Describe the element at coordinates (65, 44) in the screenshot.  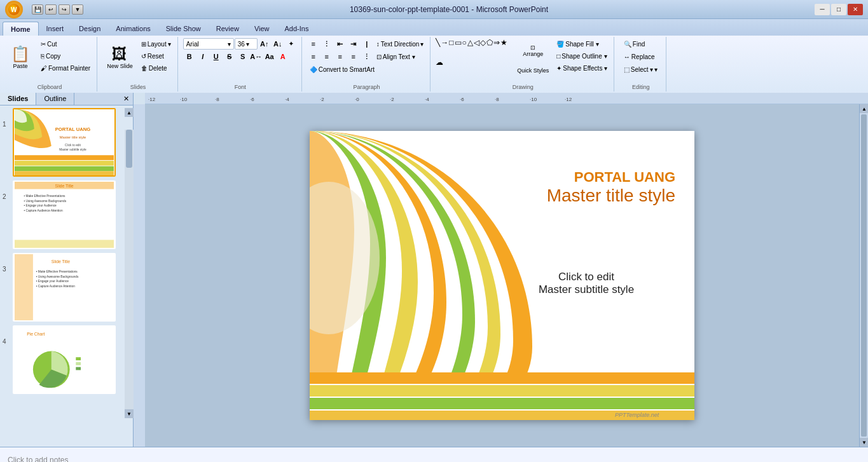
I see `cut-button: ✂ Cut` at that location.